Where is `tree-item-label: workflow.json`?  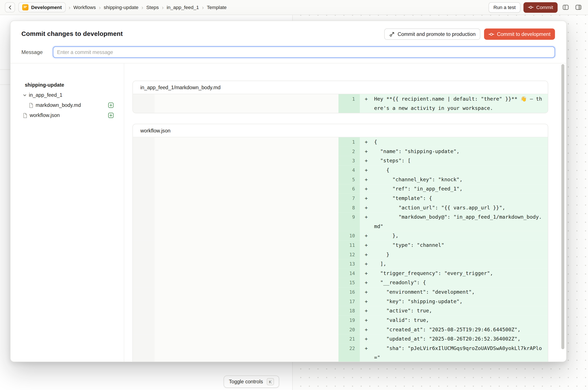
tree-item-label: workflow.json is located at coordinates (45, 115).